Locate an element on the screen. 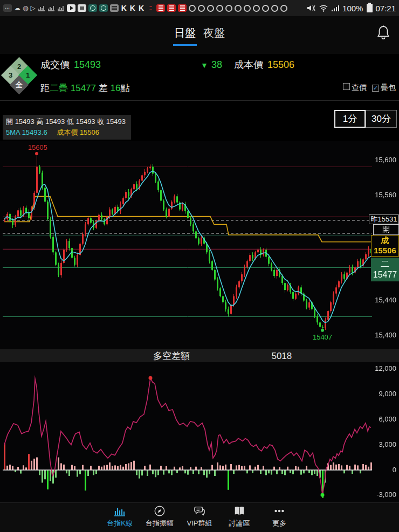 This screenshot has width=399, height=532. video-icon is located at coordinates (71, 8).